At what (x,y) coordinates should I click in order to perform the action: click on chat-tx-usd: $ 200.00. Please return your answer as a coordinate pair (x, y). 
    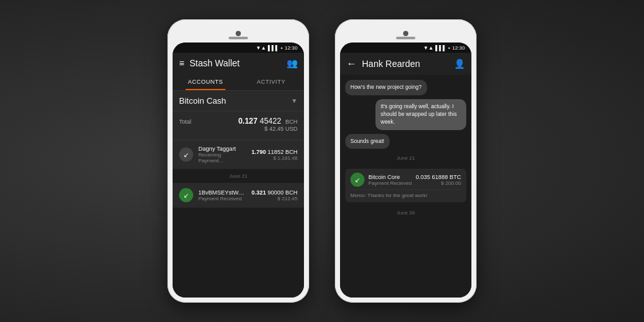
    Looking at the image, I should click on (438, 183).